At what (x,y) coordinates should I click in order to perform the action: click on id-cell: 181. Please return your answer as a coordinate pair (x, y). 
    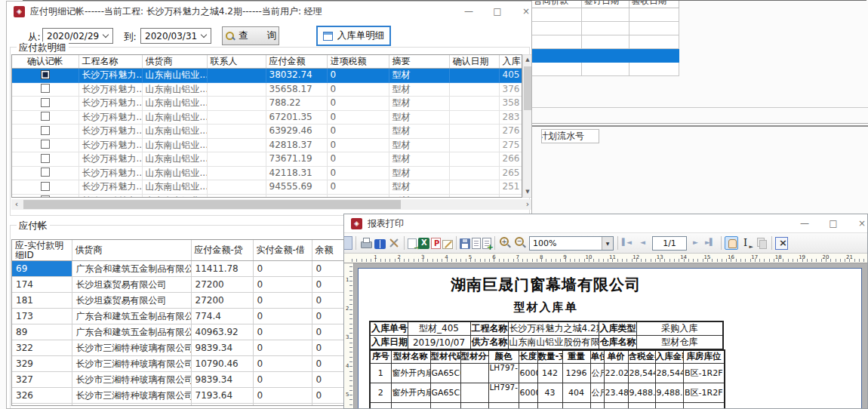
    Looking at the image, I should click on (42, 300).